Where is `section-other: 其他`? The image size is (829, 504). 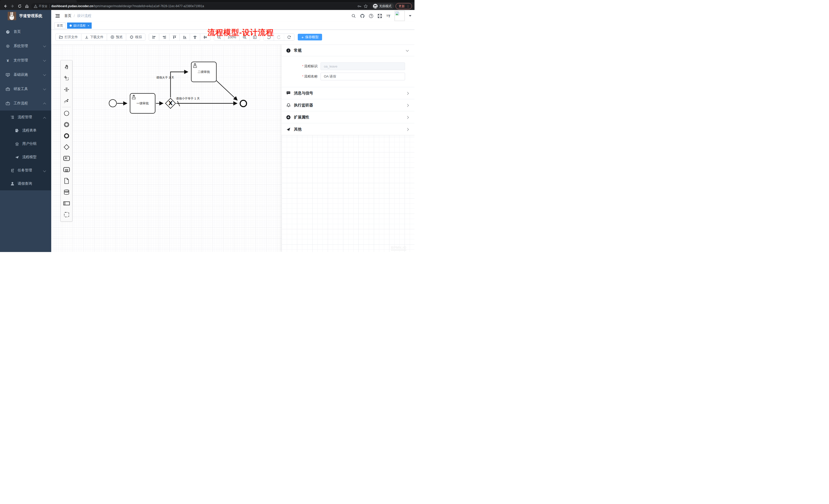
section-other: 其他 is located at coordinates (348, 129).